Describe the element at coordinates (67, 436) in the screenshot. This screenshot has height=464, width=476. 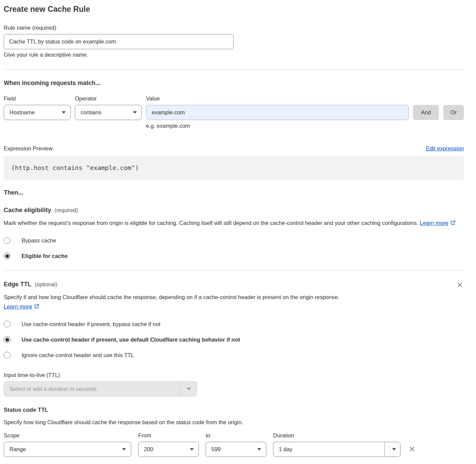
I see `scope-label: Scope` at that location.